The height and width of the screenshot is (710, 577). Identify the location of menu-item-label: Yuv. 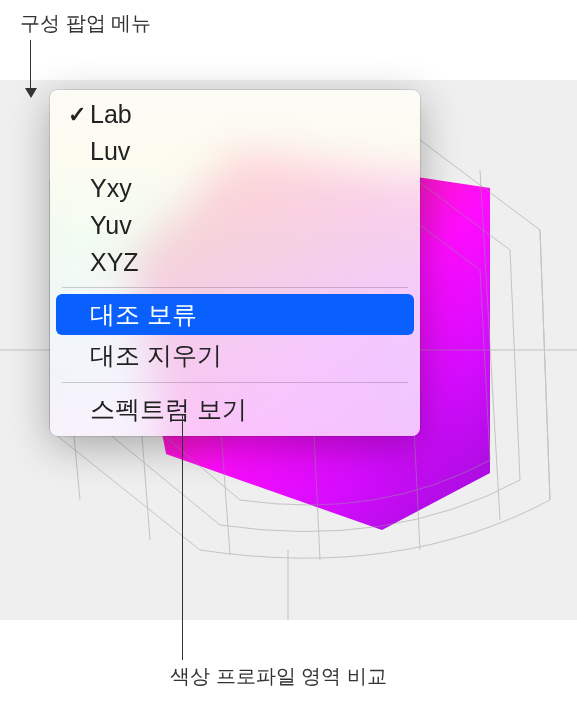
(248, 226).